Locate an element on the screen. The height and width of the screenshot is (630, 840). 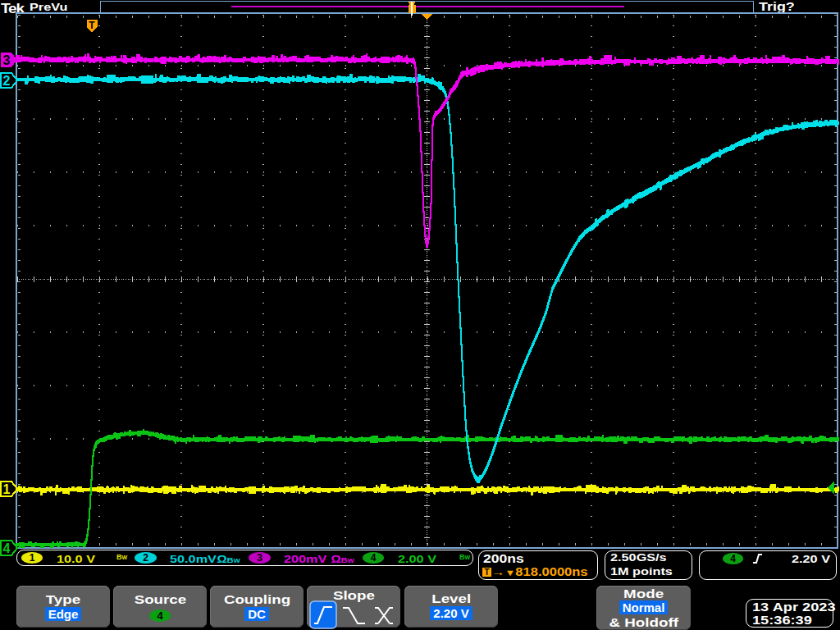
svg-text: T is located at coordinates (92, 25).